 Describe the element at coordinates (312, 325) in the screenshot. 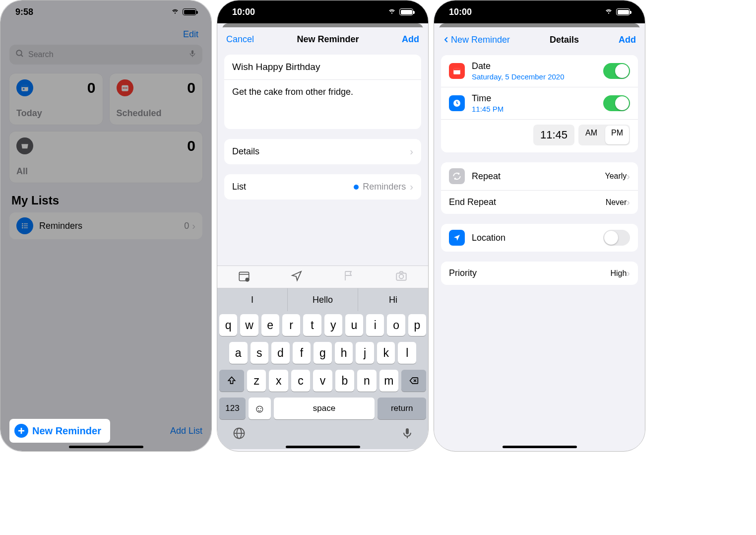

I see `key-t: t` at that location.